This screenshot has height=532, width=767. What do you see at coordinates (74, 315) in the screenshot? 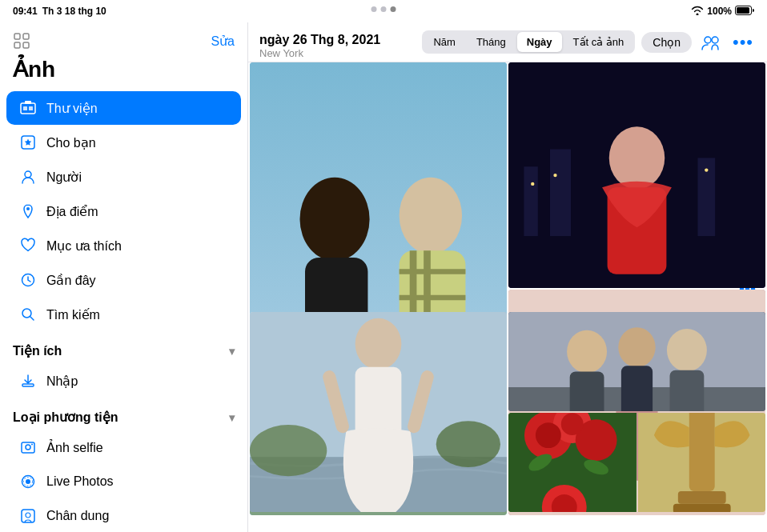
I see `sidebar-item-search-label: Tìm kiếm` at bounding box center [74, 315].